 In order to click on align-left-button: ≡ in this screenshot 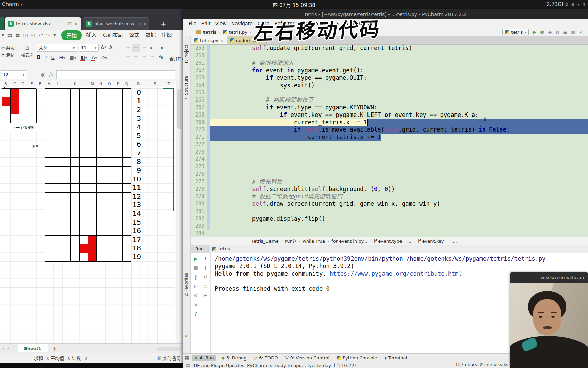, I will do `click(128, 57)`.